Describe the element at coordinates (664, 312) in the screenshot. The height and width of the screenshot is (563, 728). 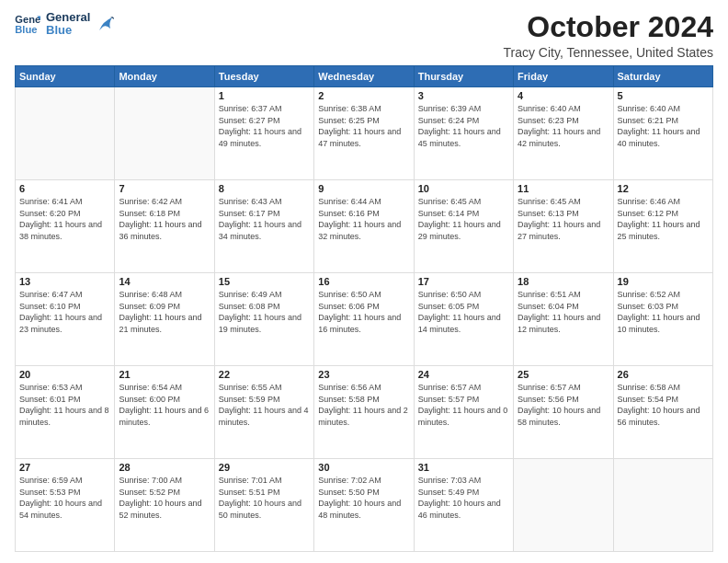
I see `day-info-w2d6: Sunrise: 6:52 AMSunset: 6:03 PMDaylight:…` at that location.